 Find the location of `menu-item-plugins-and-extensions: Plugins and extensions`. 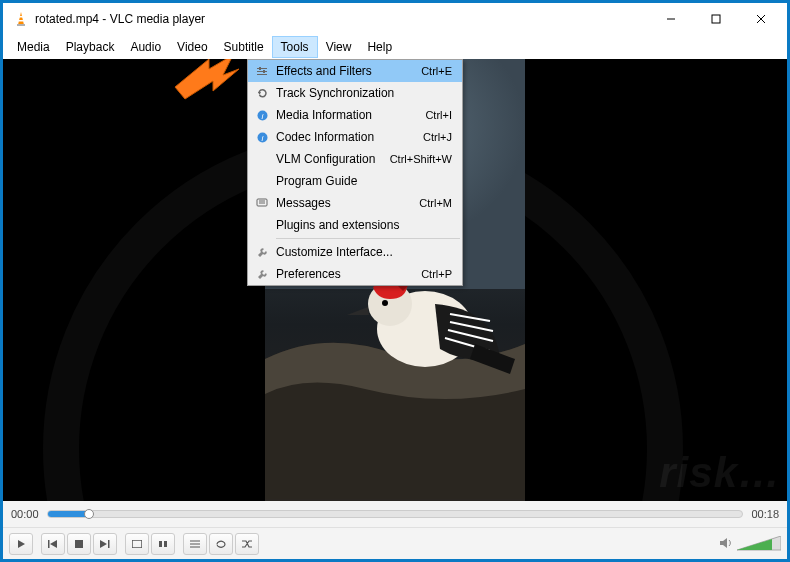

menu-item-plugins-and-extensions: Plugins and extensions is located at coordinates (355, 225).